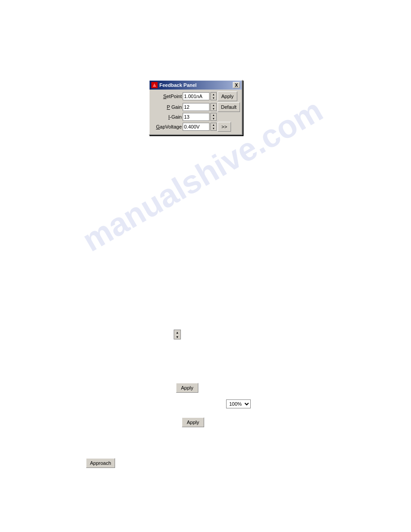 The height and width of the screenshot is (532, 411). I want to click on gapvoltage-underline: G, so click(158, 127).